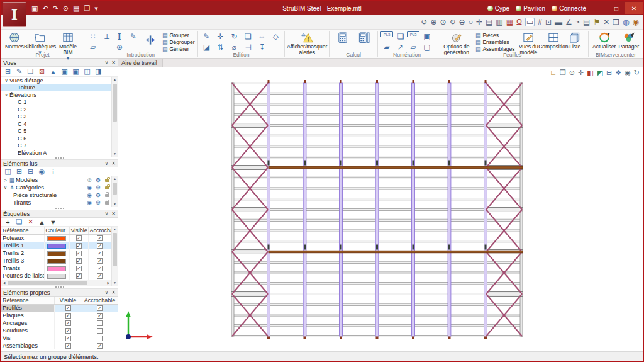 The image size is (644, 362). I want to click on coordinate-axes-icon: ∟, so click(553, 73).